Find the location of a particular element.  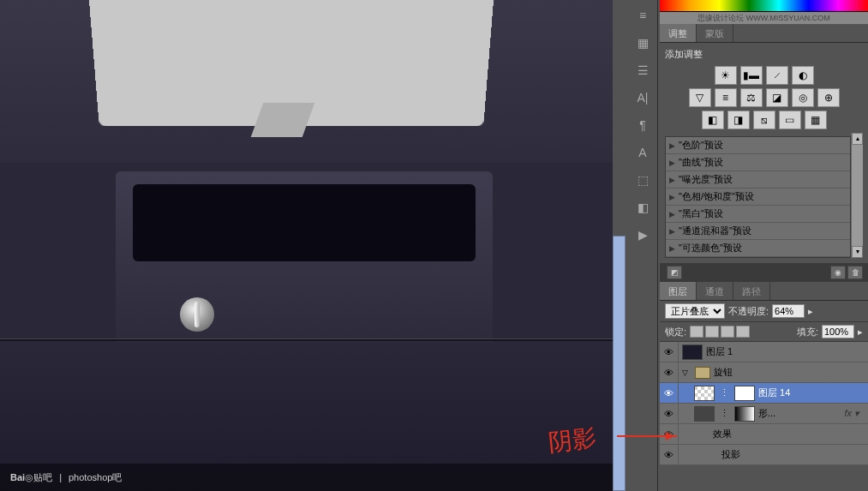

thresh-icon: ⧅ is located at coordinates (764, 120).